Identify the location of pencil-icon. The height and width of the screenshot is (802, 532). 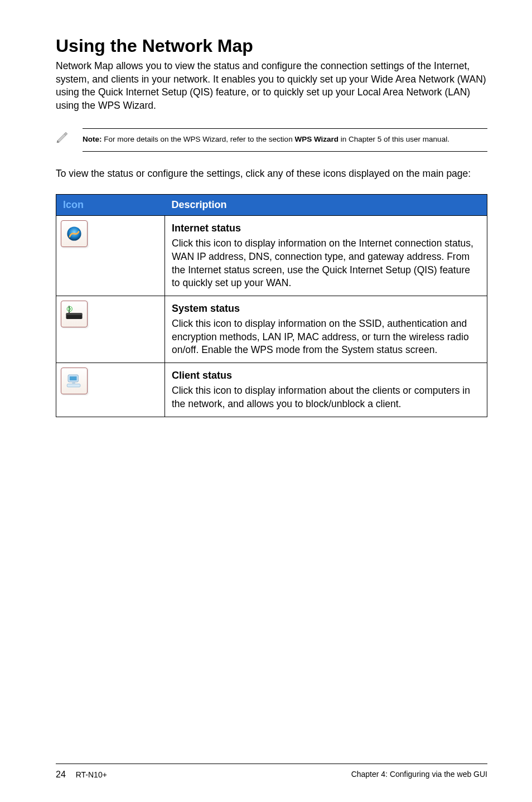
(62, 137).